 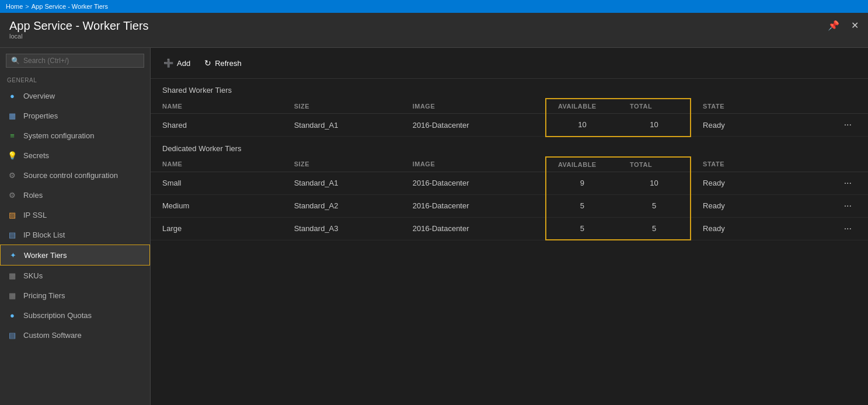 I want to click on sidebar-item-skus: ▦ SKUs, so click(x=75, y=275).